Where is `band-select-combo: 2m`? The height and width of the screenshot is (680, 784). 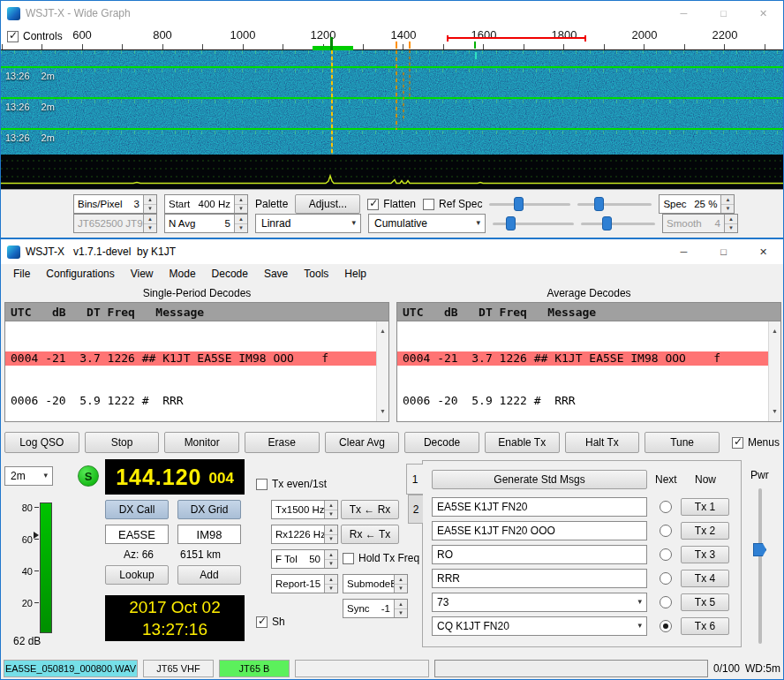
band-select-combo: 2m is located at coordinates (28, 476).